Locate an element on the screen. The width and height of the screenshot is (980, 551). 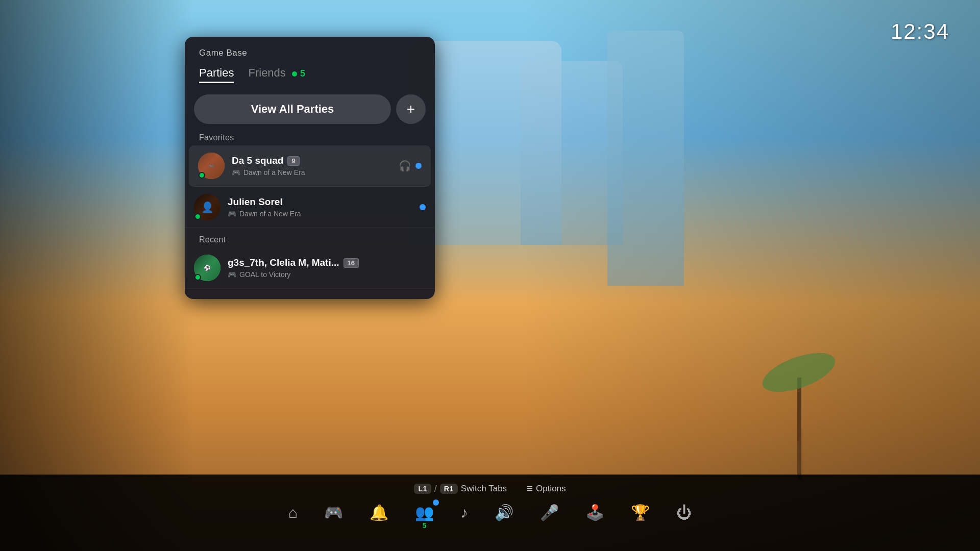
hint-switch-label: Switch Tabs is located at coordinates (484, 489).